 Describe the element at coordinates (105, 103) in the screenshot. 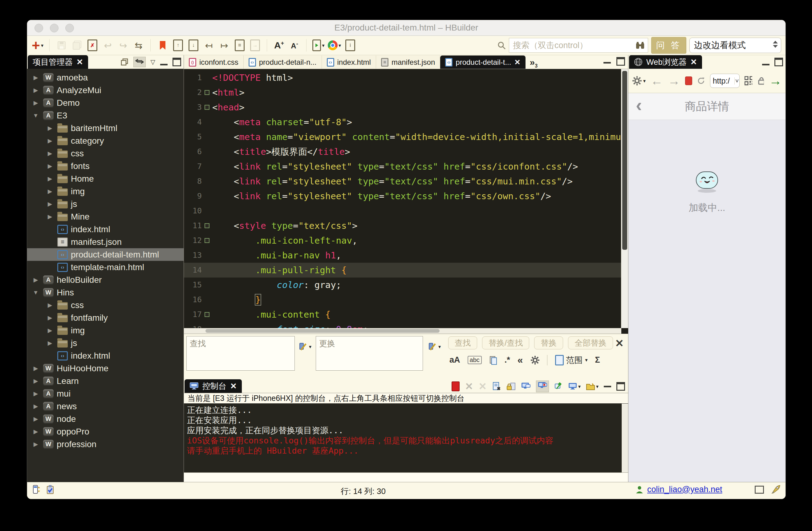

I see `tree-item: ▶ADemo` at that location.